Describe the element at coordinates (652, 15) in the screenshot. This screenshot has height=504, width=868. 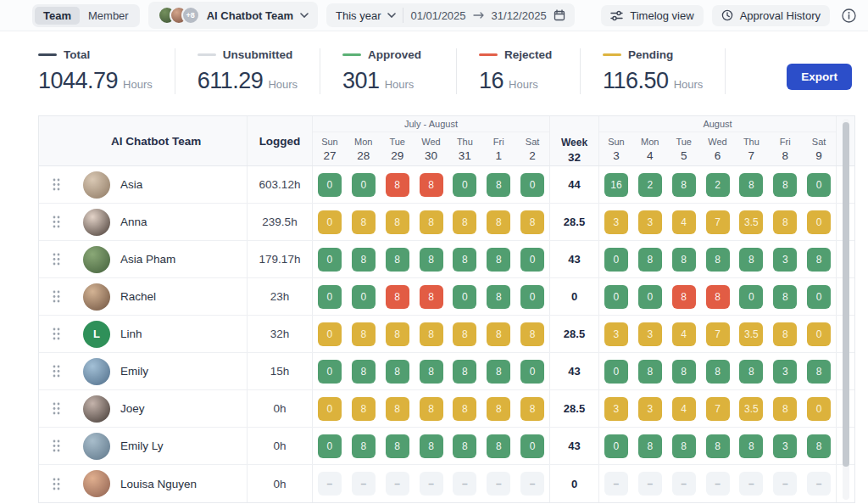
I see `timelog-view-button: Timelog view` at that location.